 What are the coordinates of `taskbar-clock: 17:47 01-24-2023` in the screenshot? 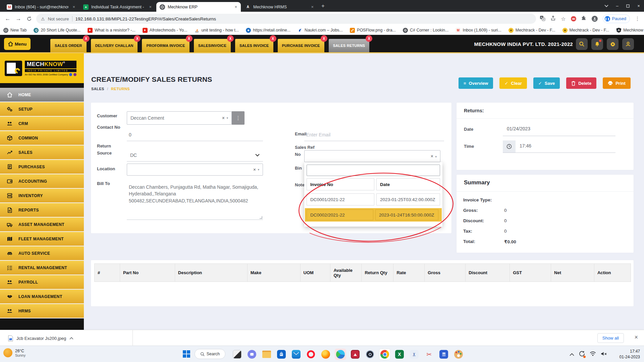 It's located at (630, 354).